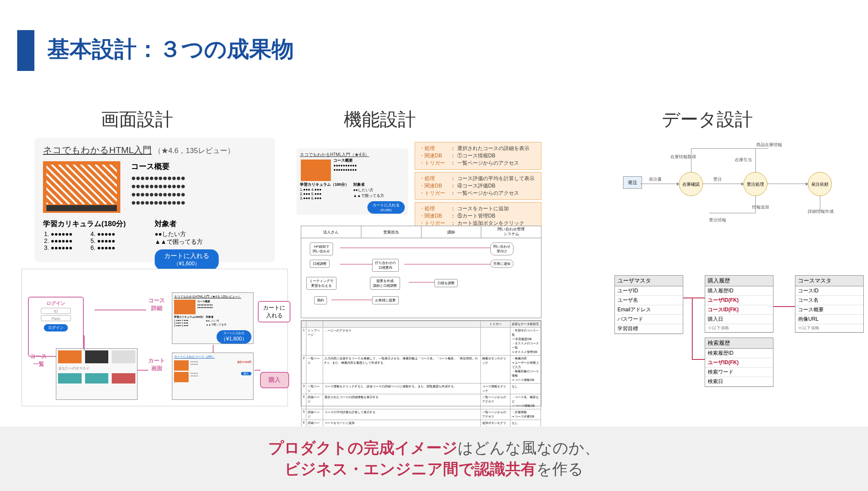  Describe the element at coordinates (90, 224) in the screenshot. I see `curriculum-heading: 学習カリキュラム(180分)` at that location.